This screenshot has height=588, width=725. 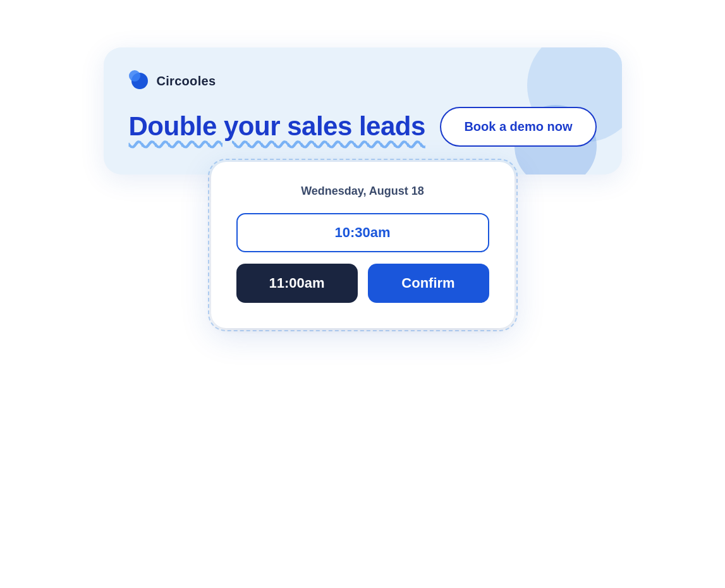 I want to click on ad-body: Double your sales leads Book a demo now, so click(x=363, y=126).